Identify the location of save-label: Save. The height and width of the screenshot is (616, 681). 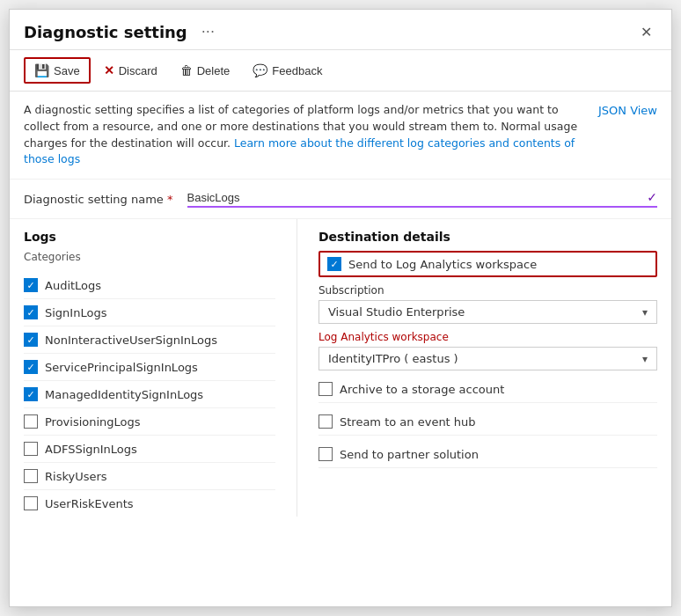
(67, 70).